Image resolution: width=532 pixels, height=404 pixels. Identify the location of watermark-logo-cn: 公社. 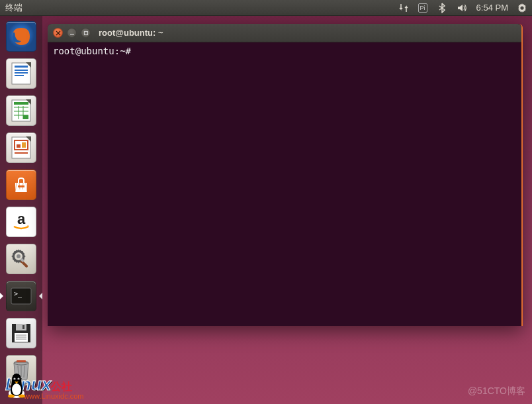
(62, 387).